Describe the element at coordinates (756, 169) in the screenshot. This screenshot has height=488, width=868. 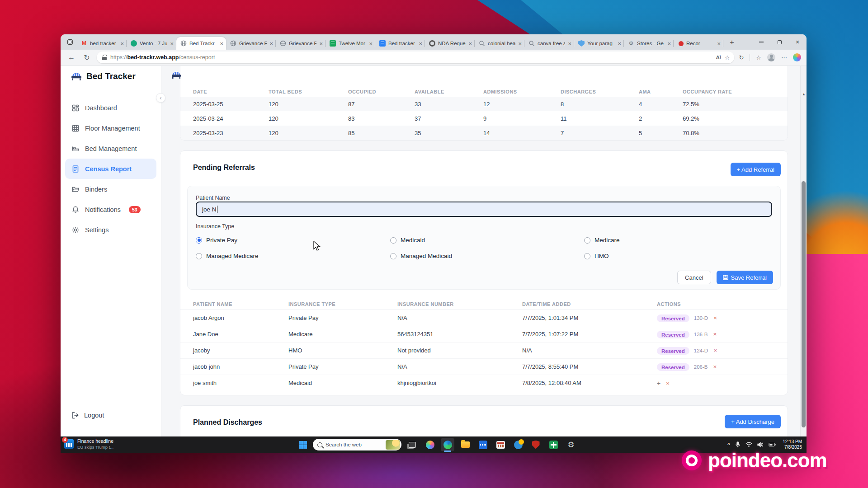
I see `add-referral-button: + Add Referral` at that location.